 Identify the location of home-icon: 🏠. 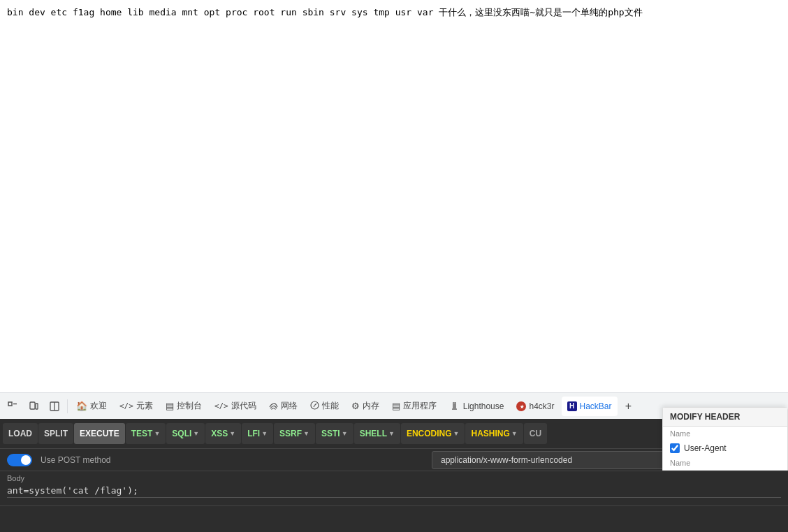
(82, 406).